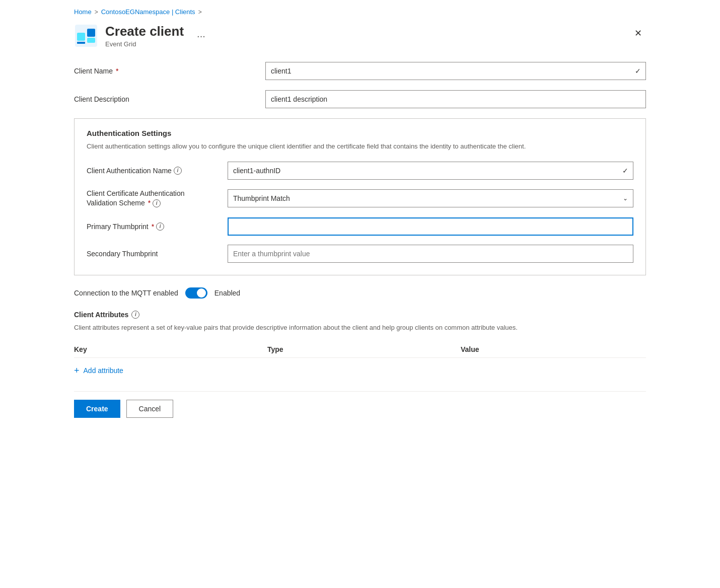 The height and width of the screenshot is (588, 720). What do you see at coordinates (456, 99) in the screenshot?
I see `client-description-input` at bounding box center [456, 99].